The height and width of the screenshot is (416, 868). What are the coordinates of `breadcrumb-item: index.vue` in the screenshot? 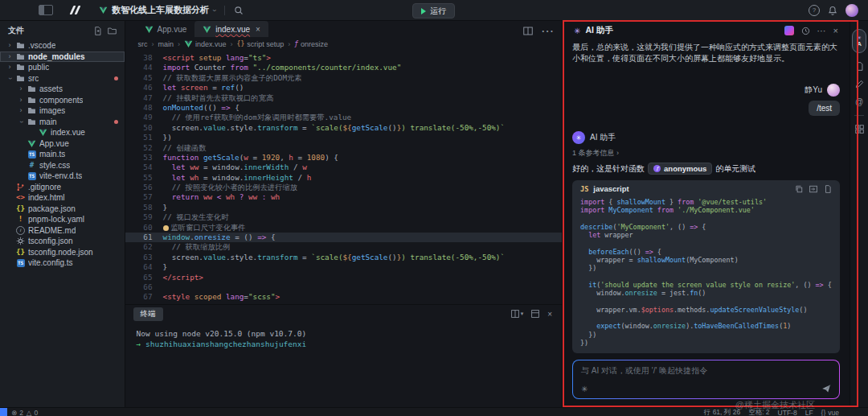 It's located at (206, 43).